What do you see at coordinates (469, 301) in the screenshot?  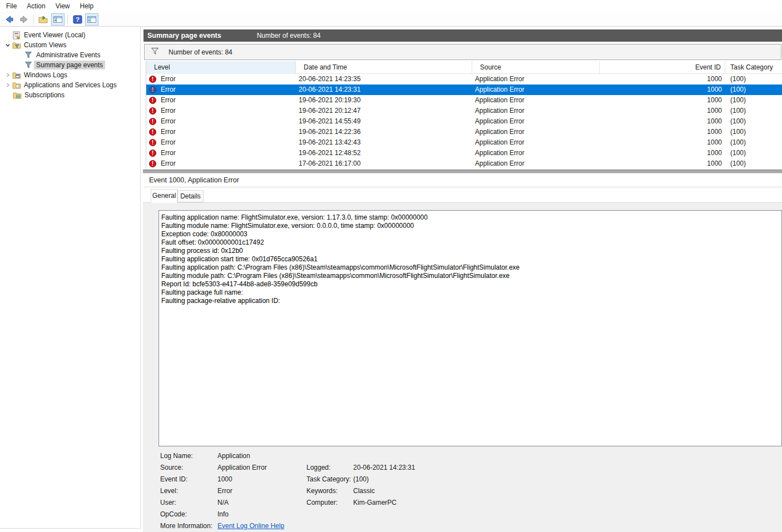 I see `description-line: Faulting package-relative application ID…` at bounding box center [469, 301].